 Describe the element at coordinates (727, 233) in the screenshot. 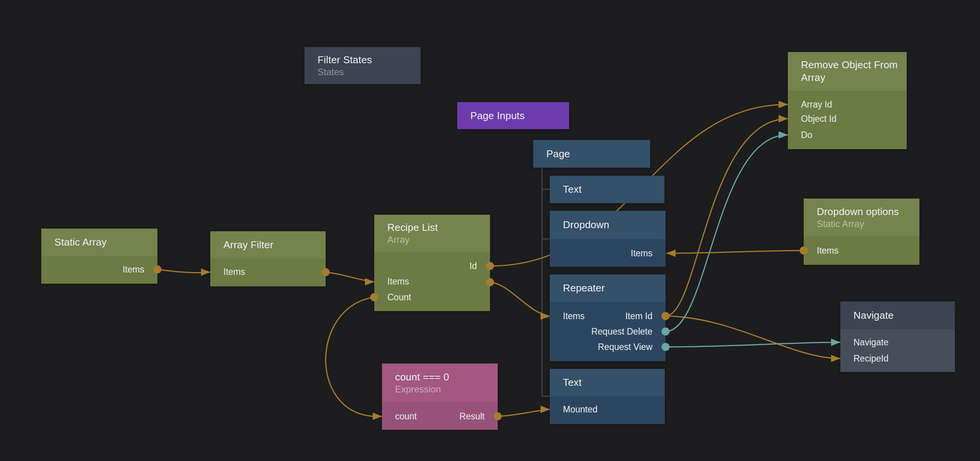

I see `wire-repeater-request-delete-to-remove-object-do` at that location.